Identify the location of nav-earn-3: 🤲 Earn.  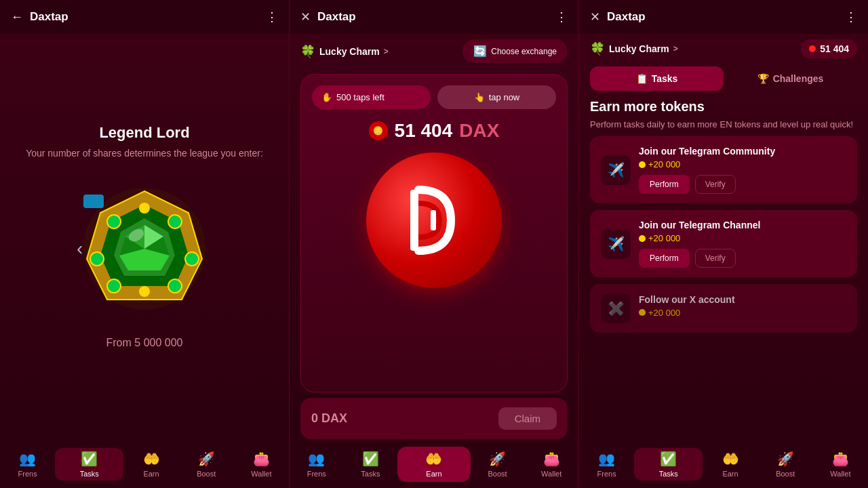
(730, 464).